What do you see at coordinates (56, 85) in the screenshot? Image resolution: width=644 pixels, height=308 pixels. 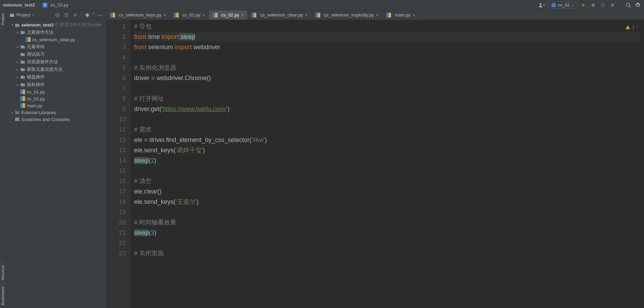 I see `tree-node: ▸鼠标操作` at bounding box center [56, 85].